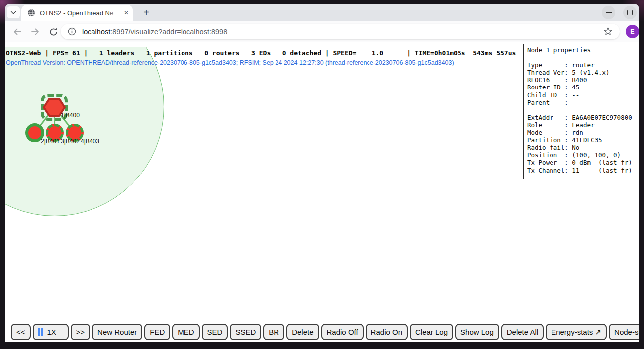 The width and height of the screenshot is (644, 349). What do you see at coordinates (633, 32) in the screenshot?
I see `profile-avatar: E` at bounding box center [633, 32].